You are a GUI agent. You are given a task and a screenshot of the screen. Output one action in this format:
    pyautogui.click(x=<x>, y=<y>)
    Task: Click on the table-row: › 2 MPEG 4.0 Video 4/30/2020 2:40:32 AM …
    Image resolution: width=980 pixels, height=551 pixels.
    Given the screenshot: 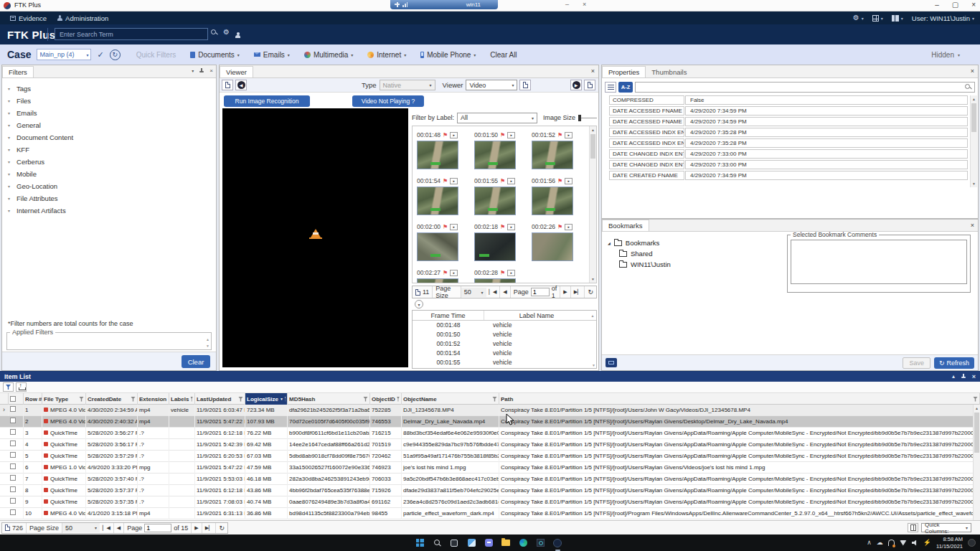 What is the action you would take?
    pyautogui.click(x=490, y=422)
    